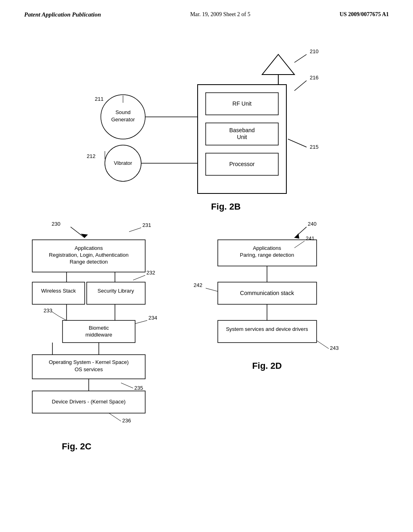 The image size is (413, 532). I want to click on svg-text: RF Unit, so click(242, 104).